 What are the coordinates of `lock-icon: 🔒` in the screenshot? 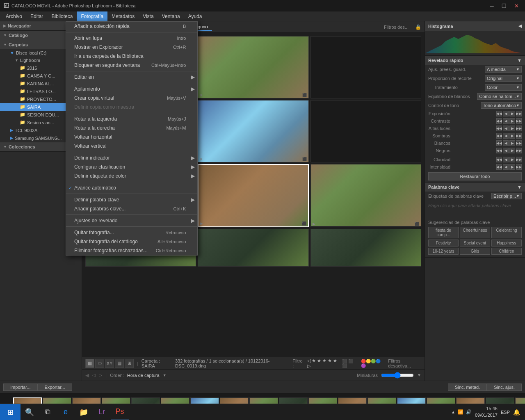 It's located at (418, 27).